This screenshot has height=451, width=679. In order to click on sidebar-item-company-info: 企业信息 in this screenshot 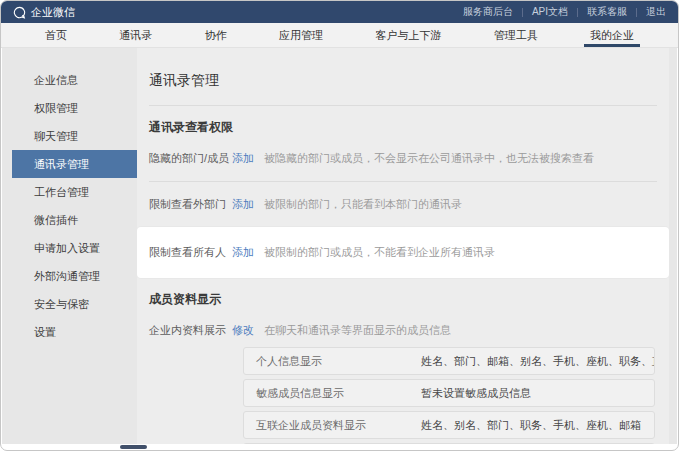, I will do `click(74, 80)`.